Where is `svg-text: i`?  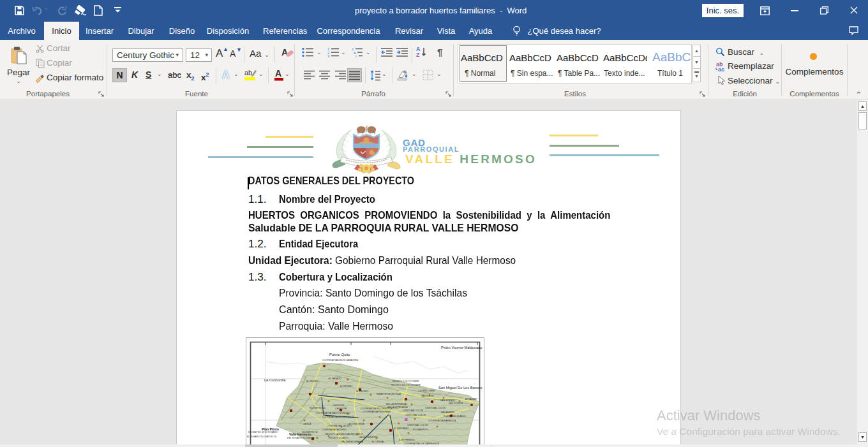
svg-text: i is located at coordinates (356, 56).